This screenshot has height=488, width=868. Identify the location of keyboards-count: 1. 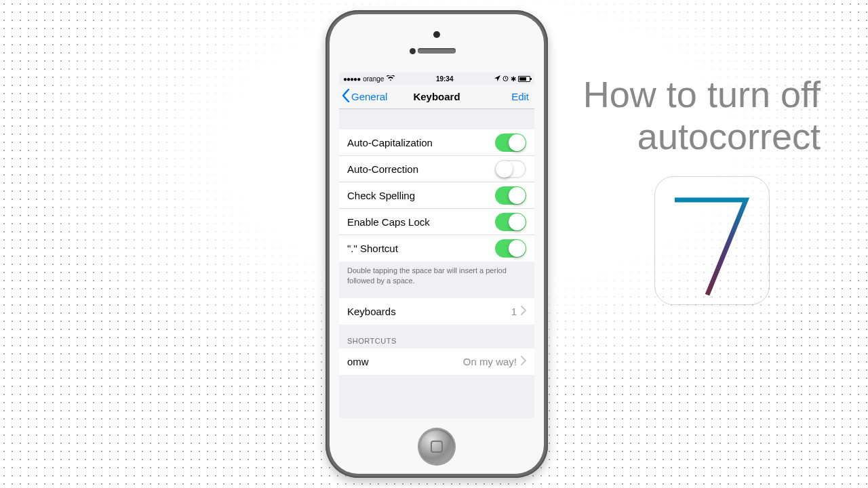
(514, 312).